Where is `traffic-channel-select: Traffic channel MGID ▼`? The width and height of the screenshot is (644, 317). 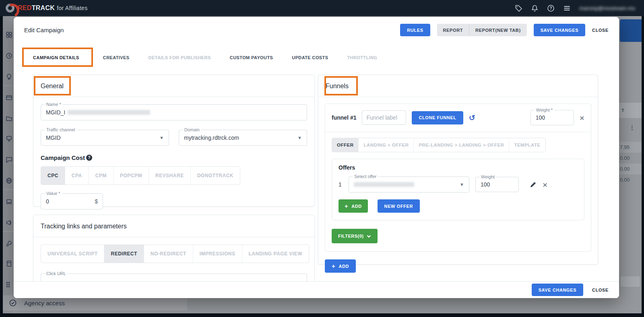
traffic-channel-select: Traffic channel MGID ▼ is located at coordinates (105, 138).